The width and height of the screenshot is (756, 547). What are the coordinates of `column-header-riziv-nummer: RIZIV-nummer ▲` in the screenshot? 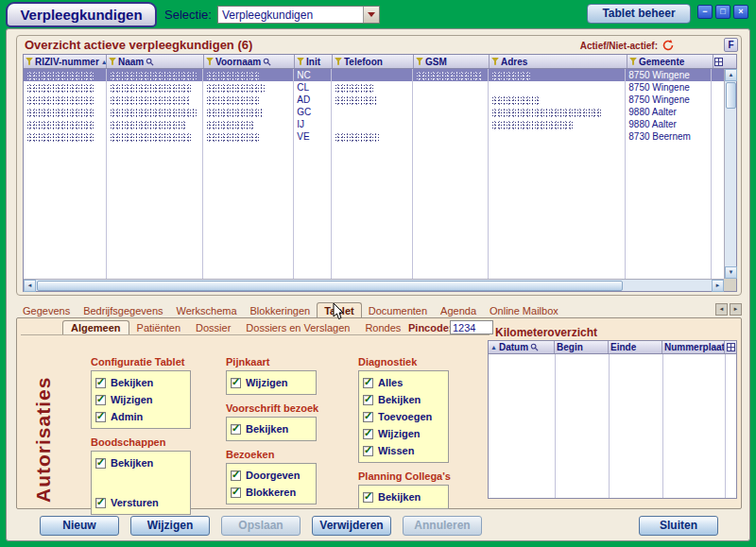 It's located at (65, 61).